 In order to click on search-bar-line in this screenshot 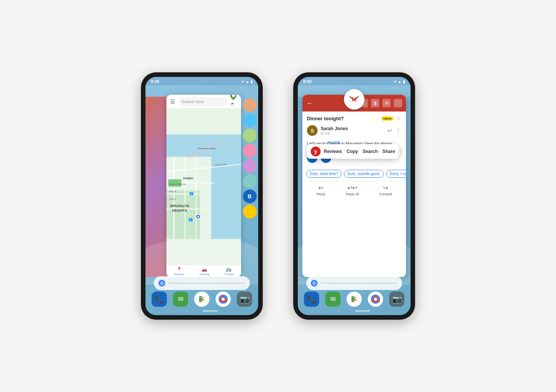, I will do `click(207, 283)`.